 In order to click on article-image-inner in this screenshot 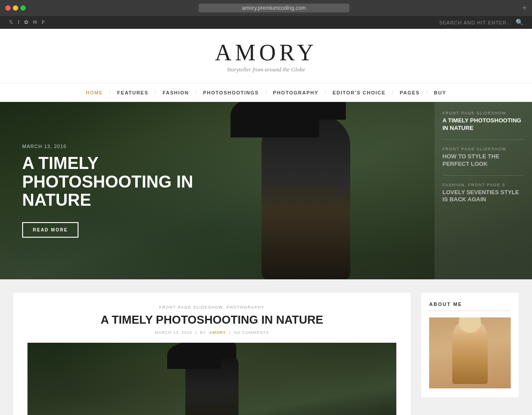, I will do `click(212, 379)`.